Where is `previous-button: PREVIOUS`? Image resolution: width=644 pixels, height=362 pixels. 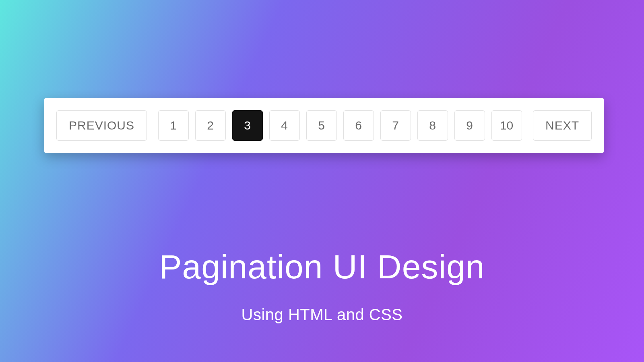 previous-button: PREVIOUS is located at coordinates (101, 125).